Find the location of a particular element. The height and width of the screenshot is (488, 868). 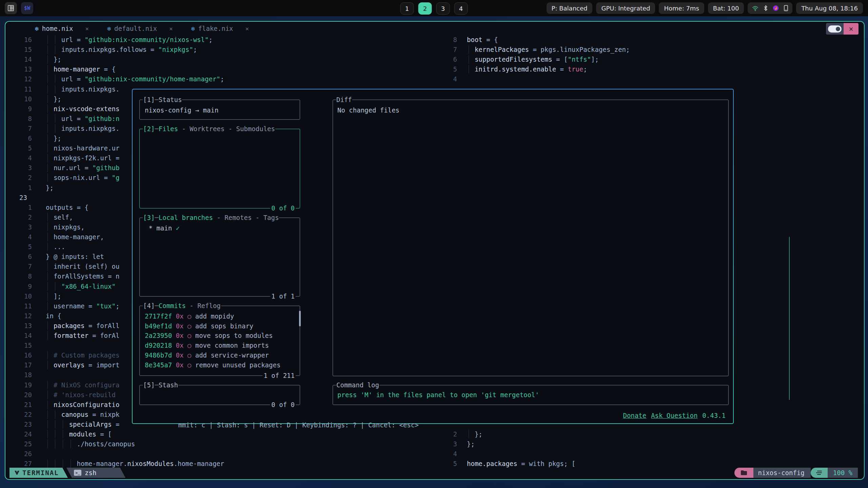

code-line: 8boot = { is located at coordinates (435, 40).